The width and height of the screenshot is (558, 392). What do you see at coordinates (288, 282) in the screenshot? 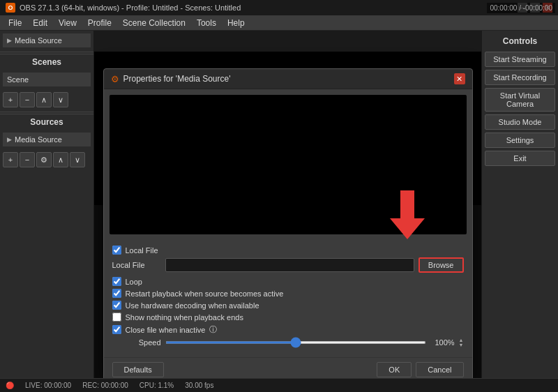
I see `loop-row: Loop` at bounding box center [288, 282].